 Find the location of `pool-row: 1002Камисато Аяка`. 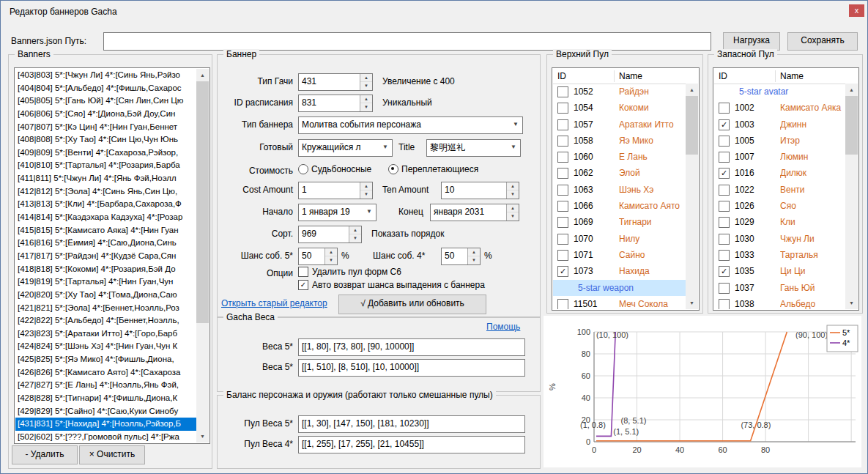

pool-row: 1002Камисато Аяка is located at coordinates (779, 108).